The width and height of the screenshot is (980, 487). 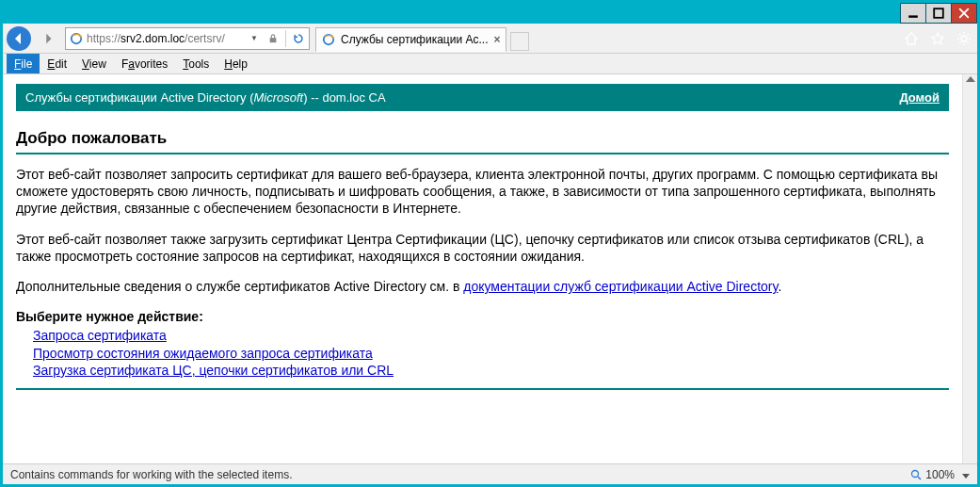 I want to click on new-tab-button, so click(x=520, y=41).